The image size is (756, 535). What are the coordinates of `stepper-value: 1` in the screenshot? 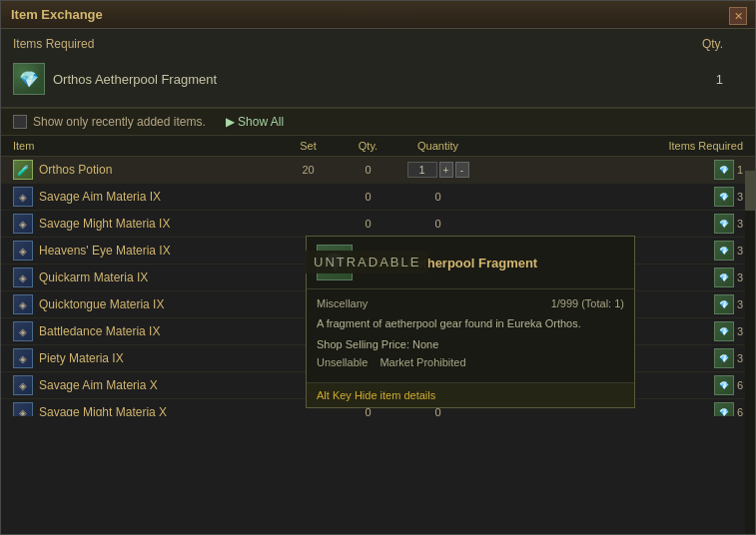 It's located at (422, 170).